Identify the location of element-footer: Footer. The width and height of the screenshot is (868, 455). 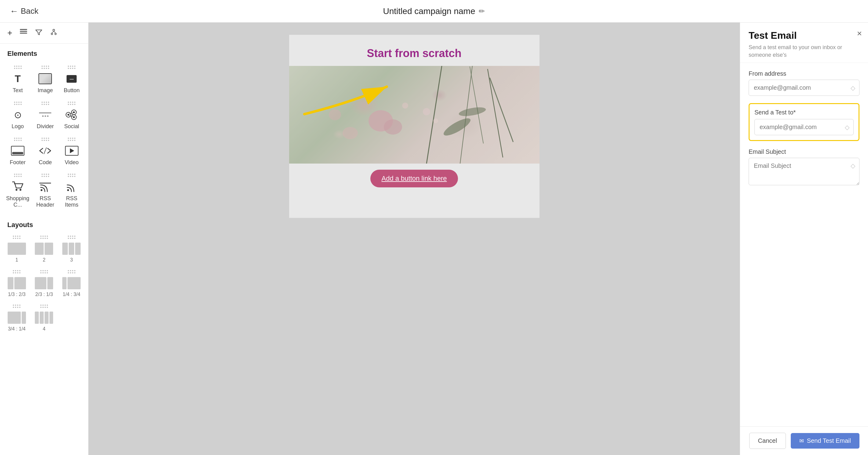
(18, 151).